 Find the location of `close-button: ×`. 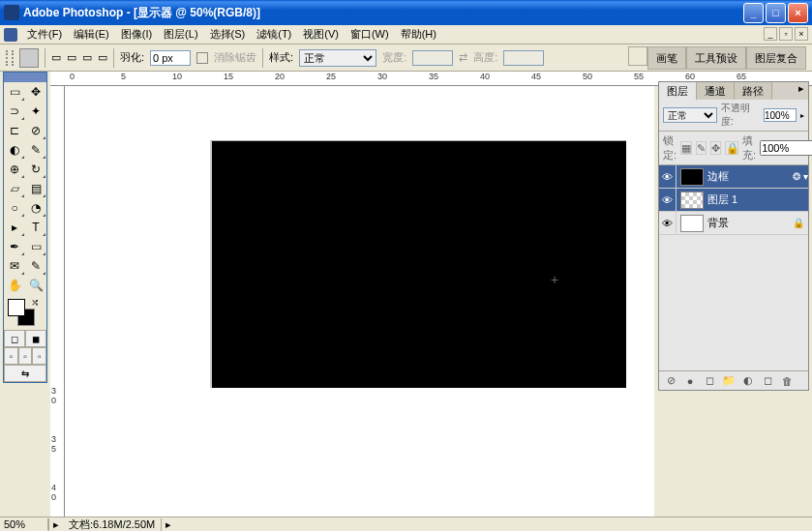

close-button: × is located at coordinates (797, 14).